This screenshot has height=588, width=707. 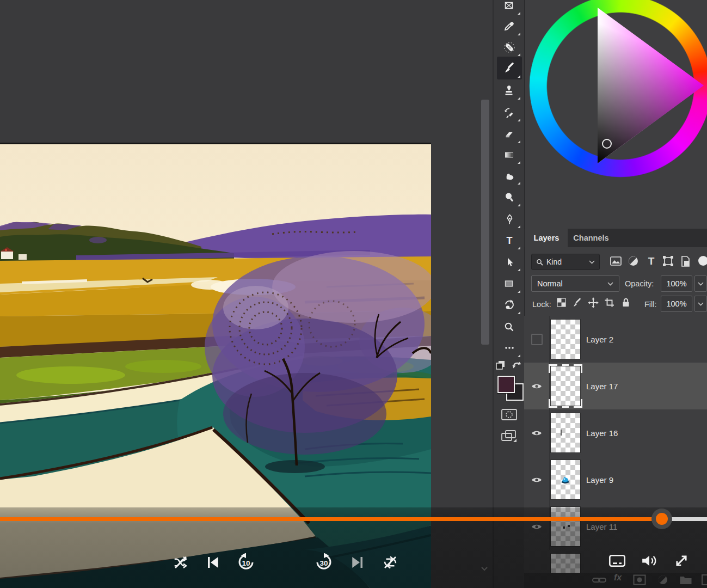 What do you see at coordinates (616, 387) in the screenshot?
I see `layer-row-layer-17: Layer 17` at bounding box center [616, 387].